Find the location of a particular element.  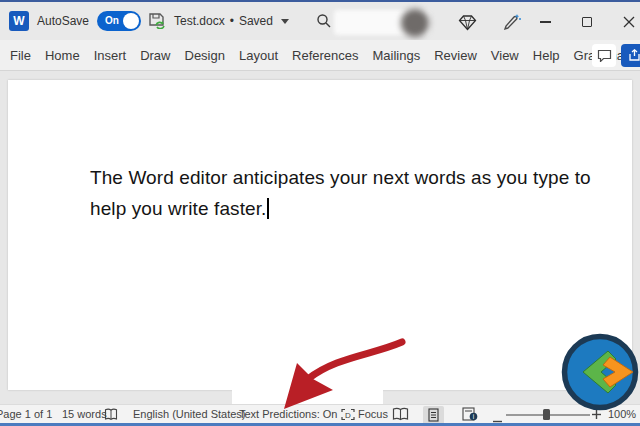

ribbon-tab-mailings: Mailings is located at coordinates (397, 56).